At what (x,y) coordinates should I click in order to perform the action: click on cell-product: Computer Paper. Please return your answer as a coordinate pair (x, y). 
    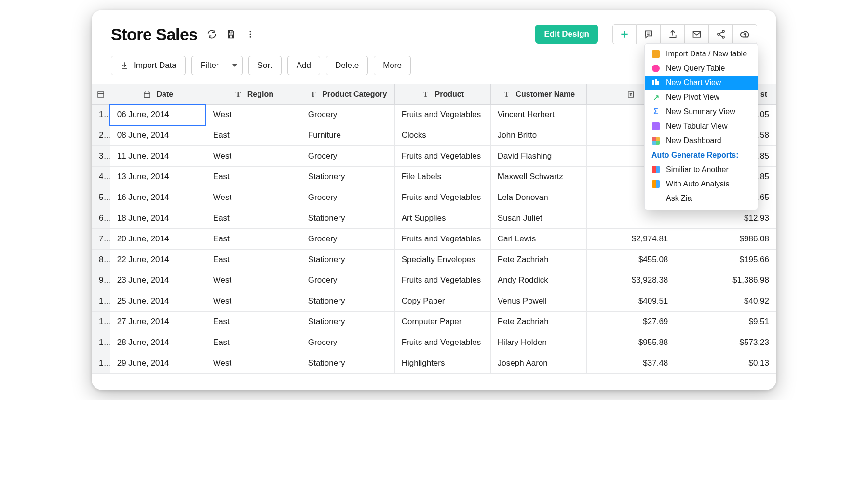
    Looking at the image, I should click on (443, 322).